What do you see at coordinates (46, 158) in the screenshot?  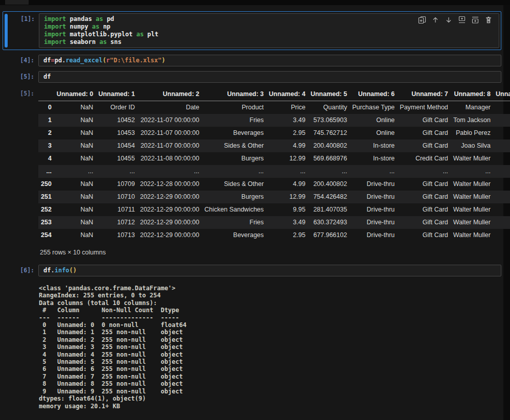 I see `row-index: 4` at bounding box center [46, 158].